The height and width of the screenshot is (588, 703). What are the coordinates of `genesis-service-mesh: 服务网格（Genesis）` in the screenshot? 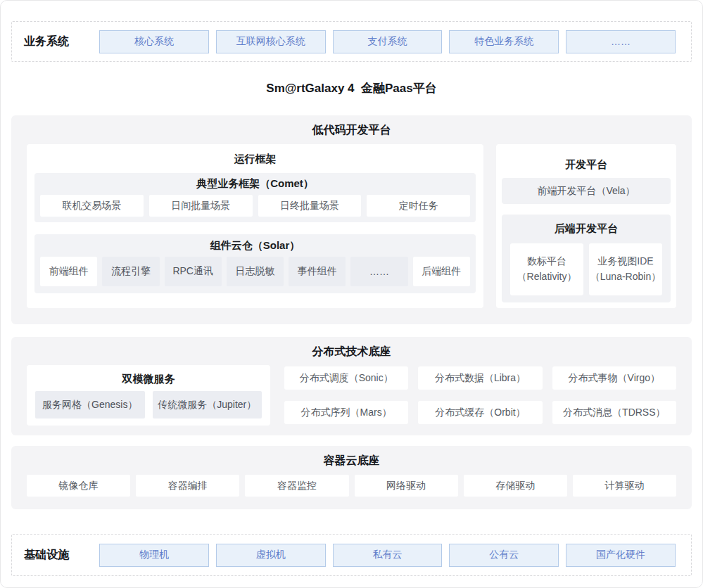 It's located at (90, 405).